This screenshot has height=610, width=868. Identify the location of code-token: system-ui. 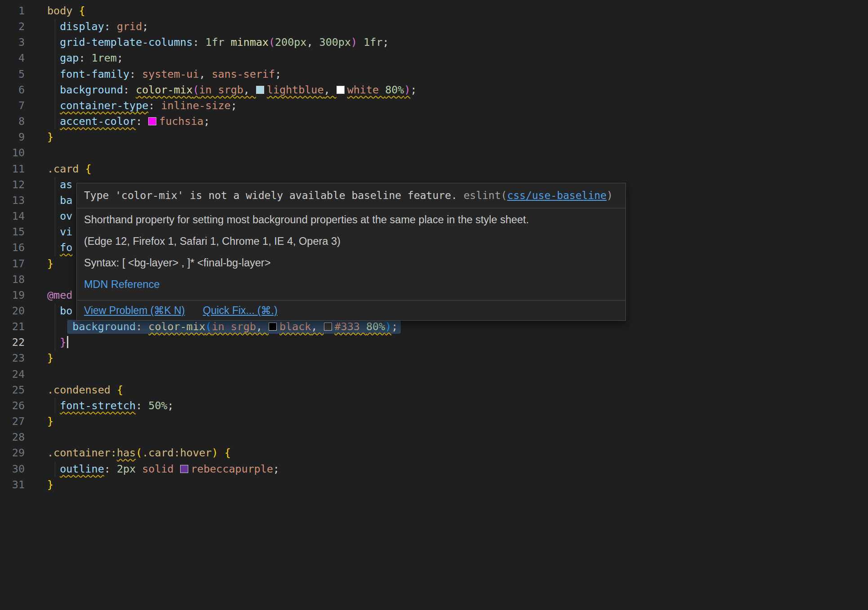
(171, 74).